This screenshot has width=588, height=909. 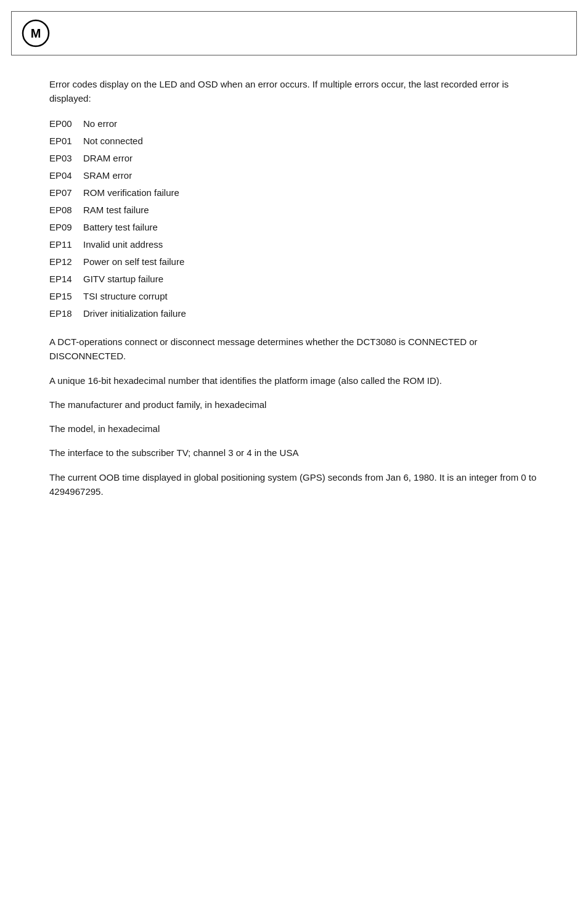 What do you see at coordinates (294, 176) in the screenshot?
I see `table-row: EP04SRAM error` at bounding box center [294, 176].